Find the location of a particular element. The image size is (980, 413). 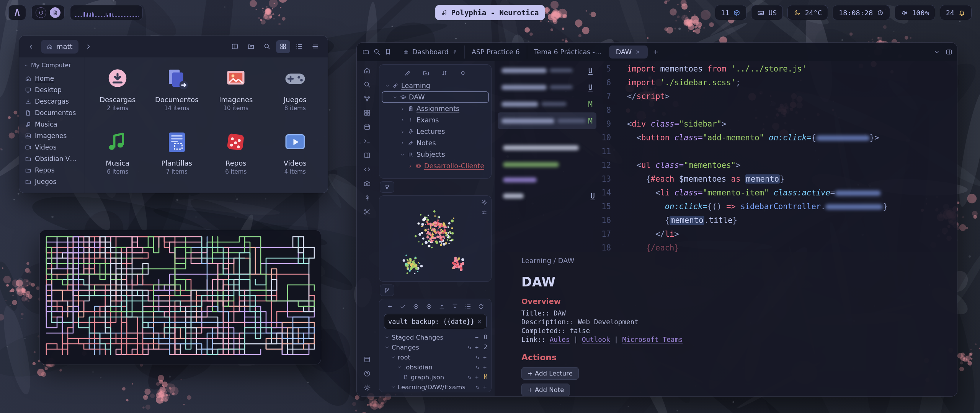

folder-imagenes: Imagenes10 items is located at coordinates (236, 94).